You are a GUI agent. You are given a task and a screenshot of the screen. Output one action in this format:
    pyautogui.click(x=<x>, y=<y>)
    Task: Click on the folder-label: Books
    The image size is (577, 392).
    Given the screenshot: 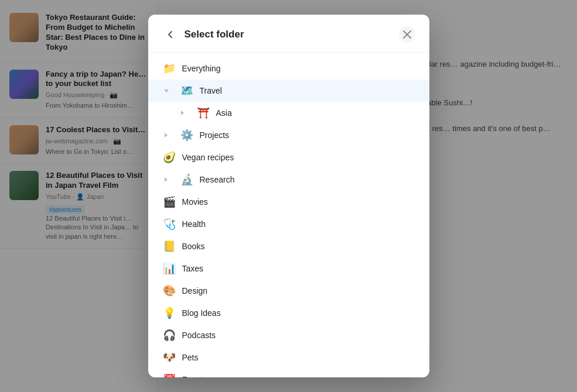 What is the action you would take?
    pyautogui.click(x=299, y=246)
    